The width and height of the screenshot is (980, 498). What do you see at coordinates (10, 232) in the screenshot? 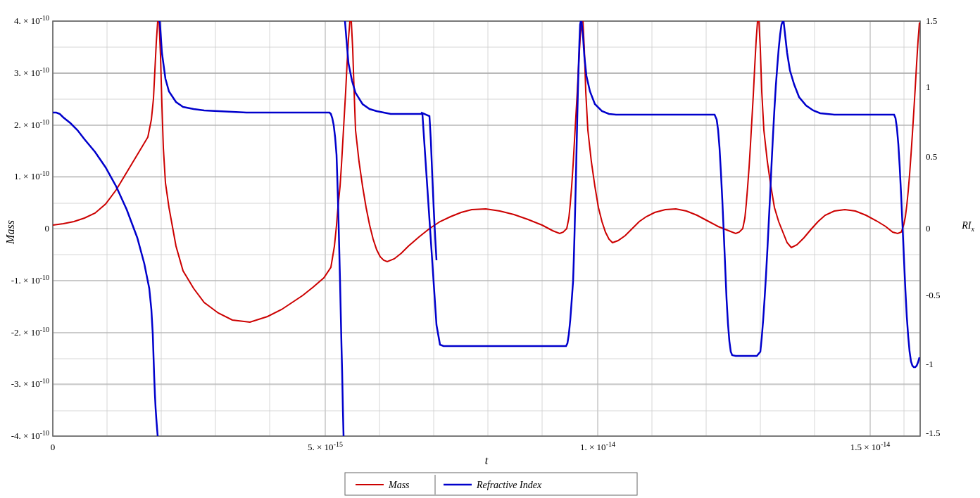
I see `y-axis-left-label: Mass` at bounding box center [10, 232].